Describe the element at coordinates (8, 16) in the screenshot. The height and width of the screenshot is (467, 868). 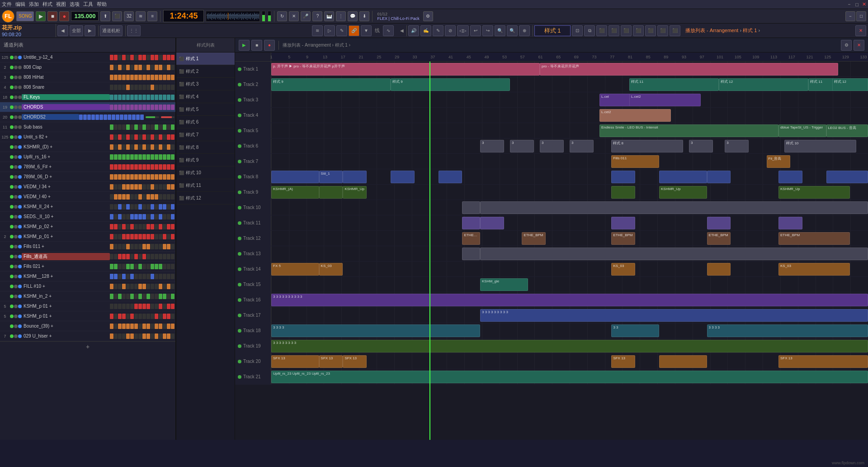
I see `fl-logo: FL` at that location.